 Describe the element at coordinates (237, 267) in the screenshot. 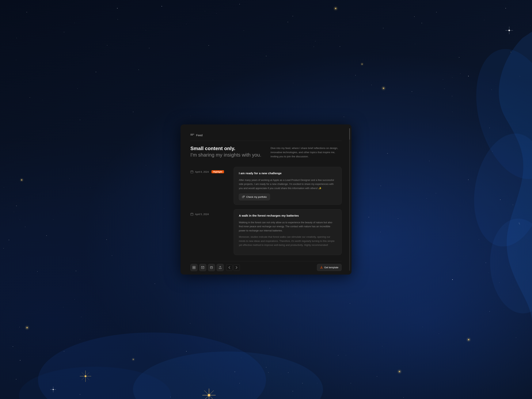

I see `chevron-right-icon` at that location.